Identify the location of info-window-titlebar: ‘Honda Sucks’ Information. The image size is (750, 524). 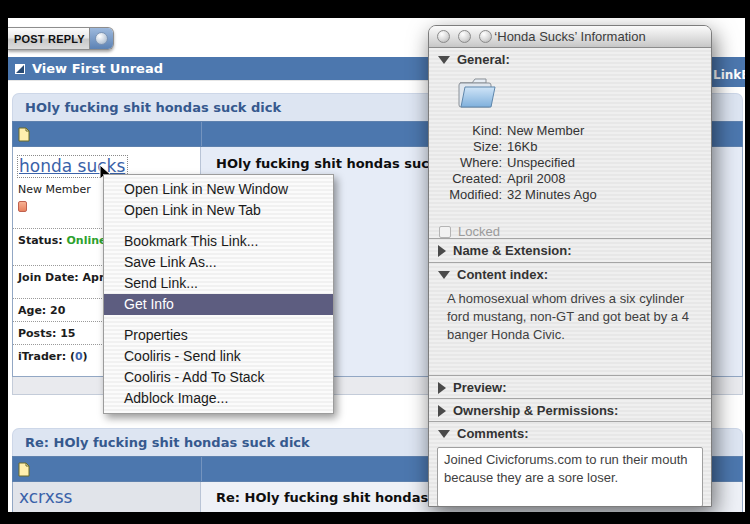
(570, 37).